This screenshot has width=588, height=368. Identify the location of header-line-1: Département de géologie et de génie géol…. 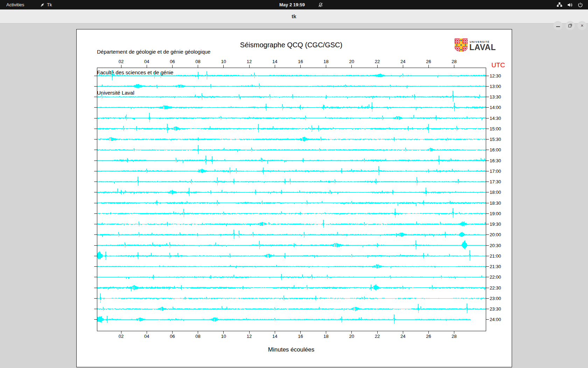
(154, 52).